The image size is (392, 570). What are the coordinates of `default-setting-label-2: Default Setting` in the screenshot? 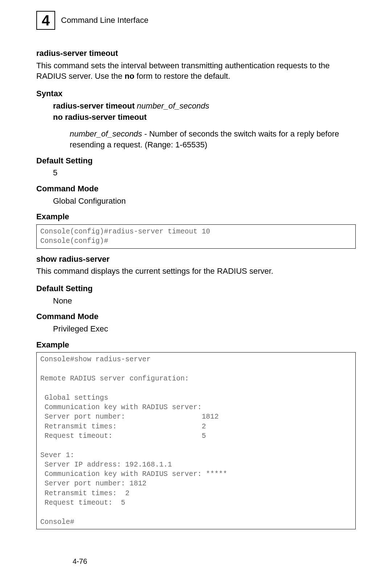 It's located at (196, 289).